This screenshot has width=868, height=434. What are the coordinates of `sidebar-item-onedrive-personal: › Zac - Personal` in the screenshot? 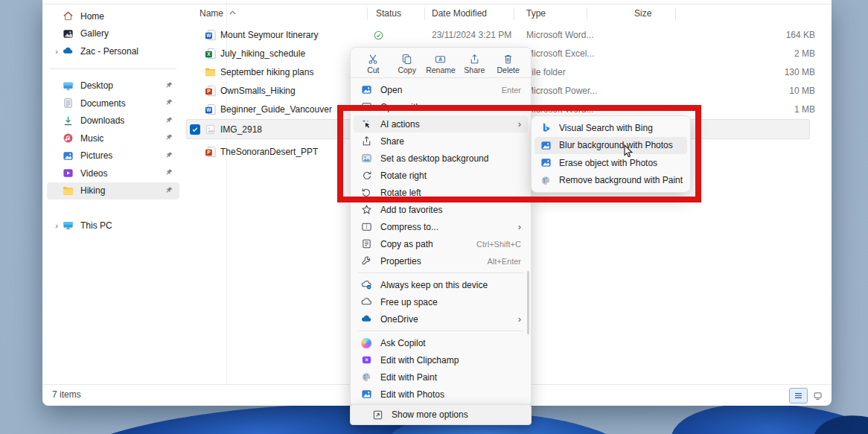 It's located at (113, 51).